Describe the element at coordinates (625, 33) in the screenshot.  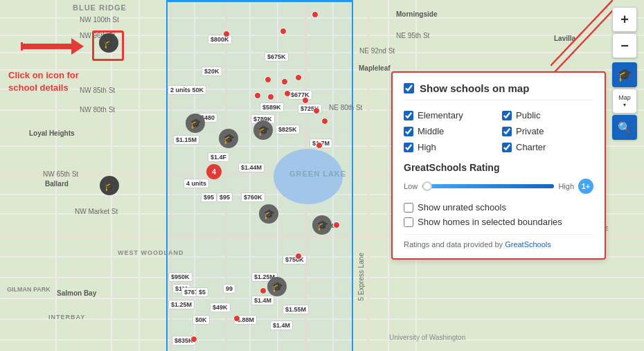
I see `zoom-controls: + −` at that location.